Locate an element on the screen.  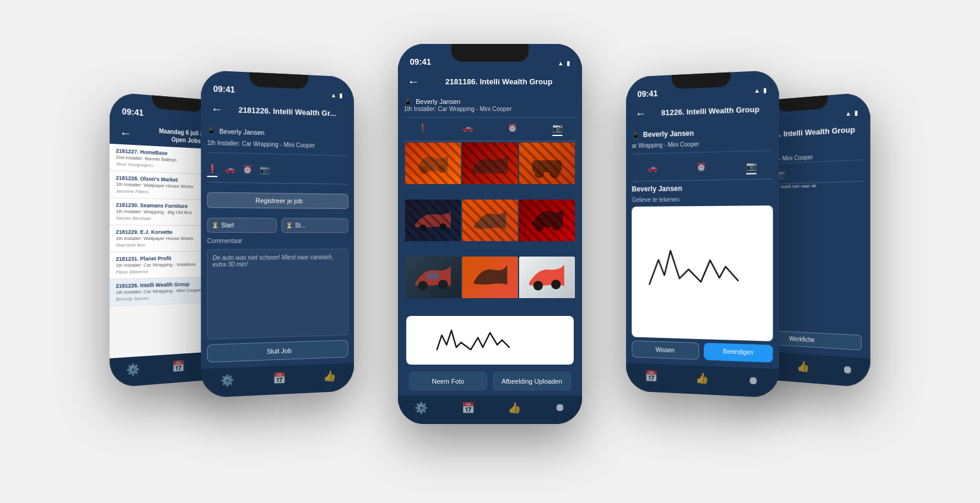
tab-calendar-3: 📅 is located at coordinates (468, 408).